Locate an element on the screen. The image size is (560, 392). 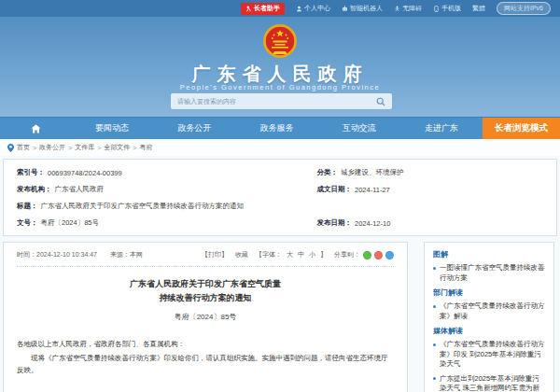
nav-item-about-guangdong: 走进广东 is located at coordinates (441, 129).